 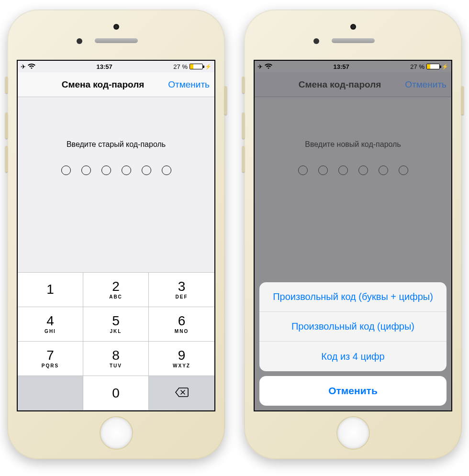 What do you see at coordinates (182, 393) in the screenshot?
I see `backspace-icon` at bounding box center [182, 393].